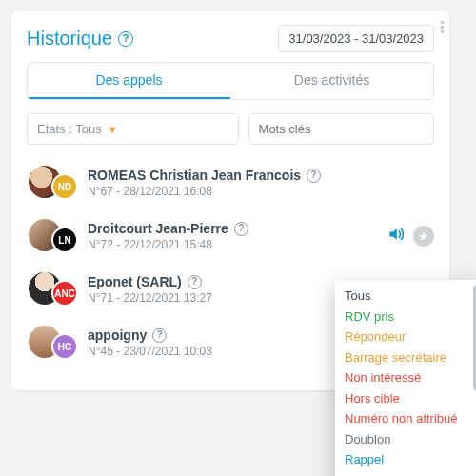  What do you see at coordinates (410, 378) in the screenshot?
I see `status-option: Non intéressé` at bounding box center [410, 378].